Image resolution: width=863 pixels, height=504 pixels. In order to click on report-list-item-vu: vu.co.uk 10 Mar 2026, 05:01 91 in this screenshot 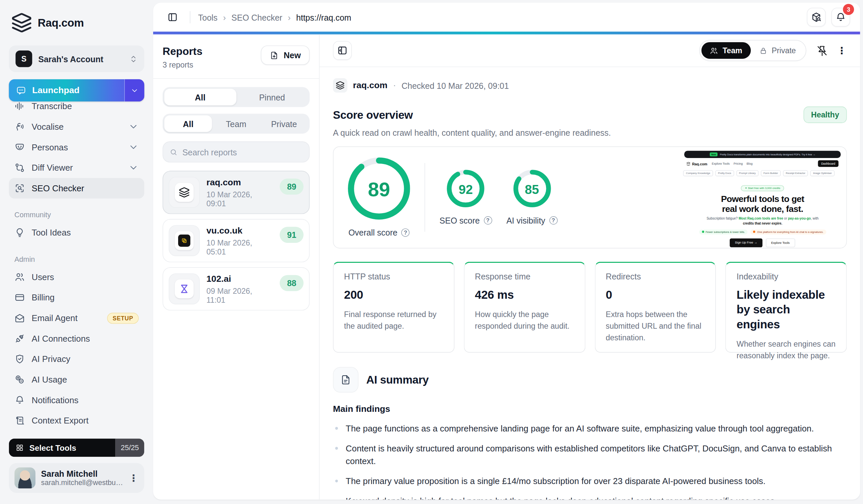, I will do `click(236, 241)`.